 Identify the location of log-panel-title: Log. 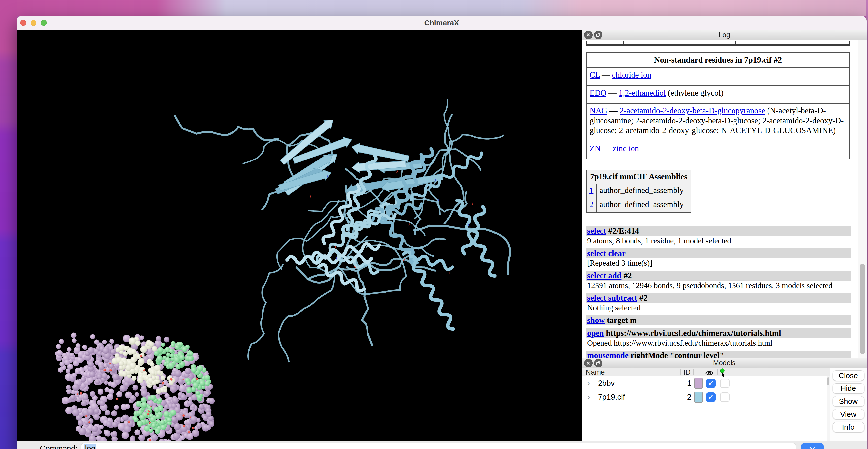
(724, 35).